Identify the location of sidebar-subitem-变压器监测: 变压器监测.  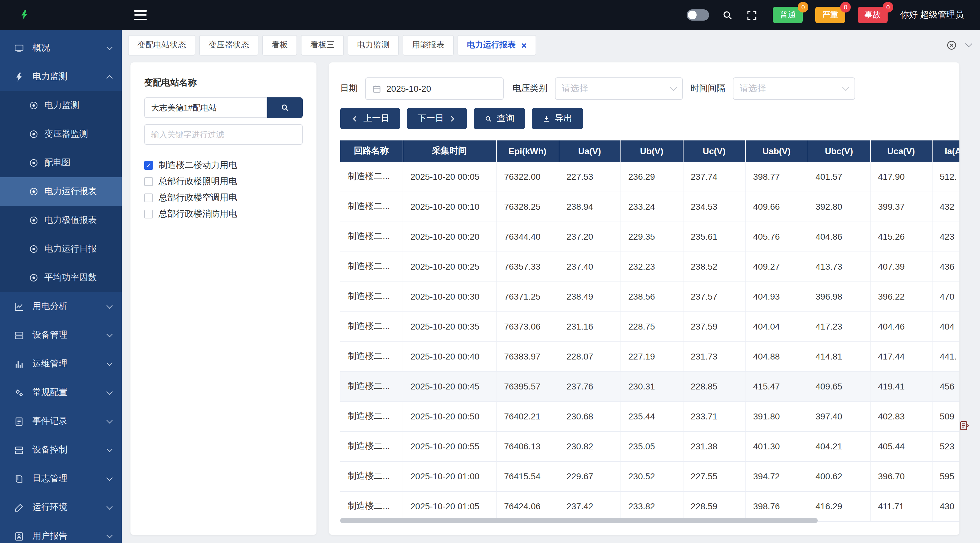
(61, 134).